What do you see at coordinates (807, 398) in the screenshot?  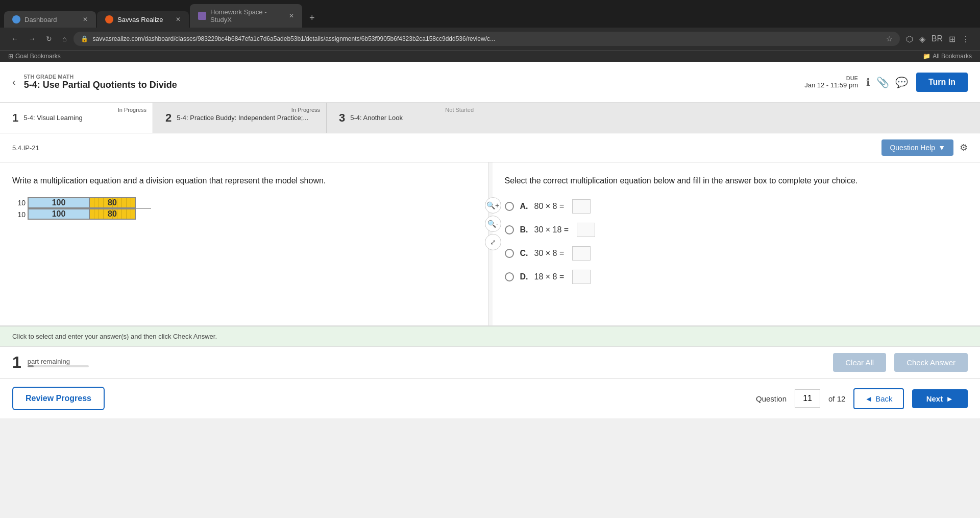 I see `question-number-input` at bounding box center [807, 398].